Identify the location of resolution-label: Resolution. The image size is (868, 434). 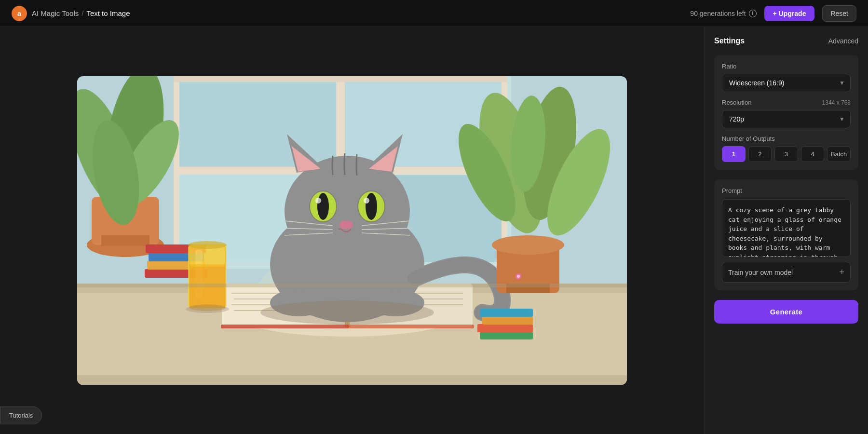
(737, 102).